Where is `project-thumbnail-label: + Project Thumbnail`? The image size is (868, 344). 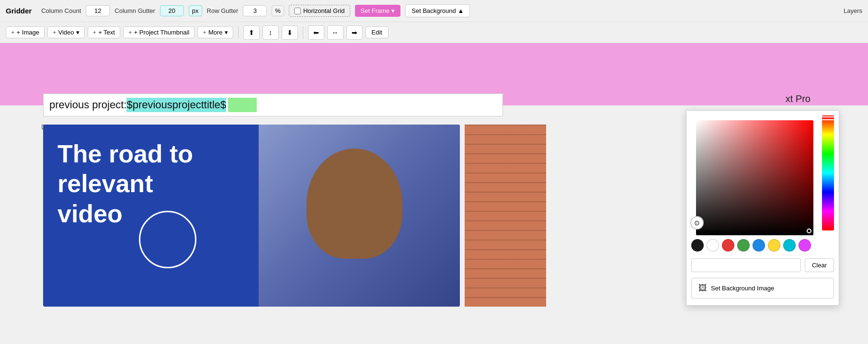
project-thumbnail-label: + Project Thumbnail is located at coordinates (162, 33).